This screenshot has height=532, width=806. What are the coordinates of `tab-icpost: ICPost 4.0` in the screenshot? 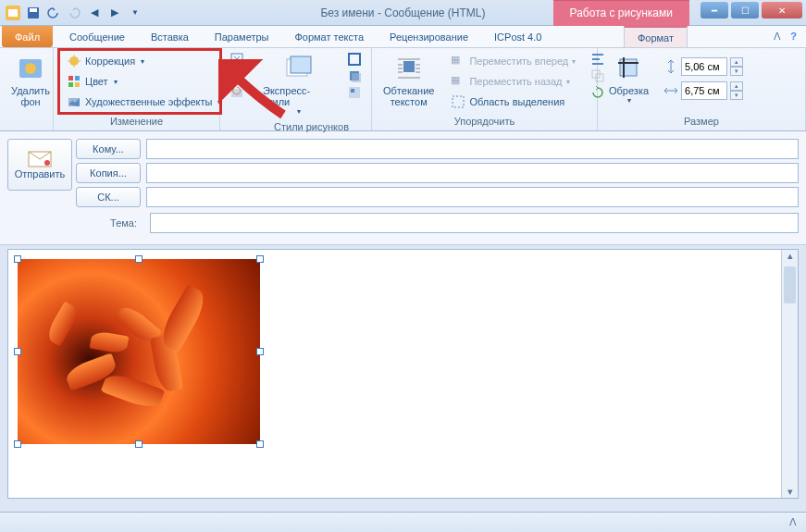 It's located at (518, 37).